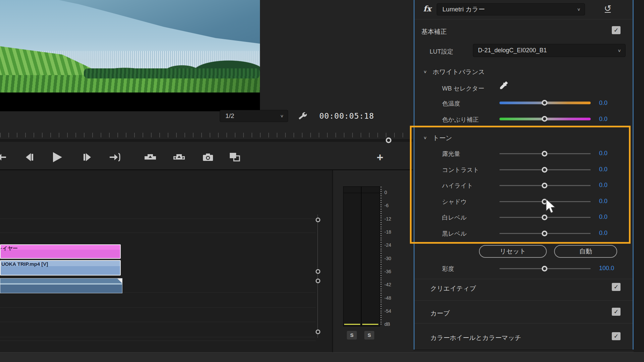 The width and height of the screenshot is (644, 362). What do you see at coordinates (603, 119) in the screenshot?
I see `tint-value: 0.0` at bounding box center [603, 119].